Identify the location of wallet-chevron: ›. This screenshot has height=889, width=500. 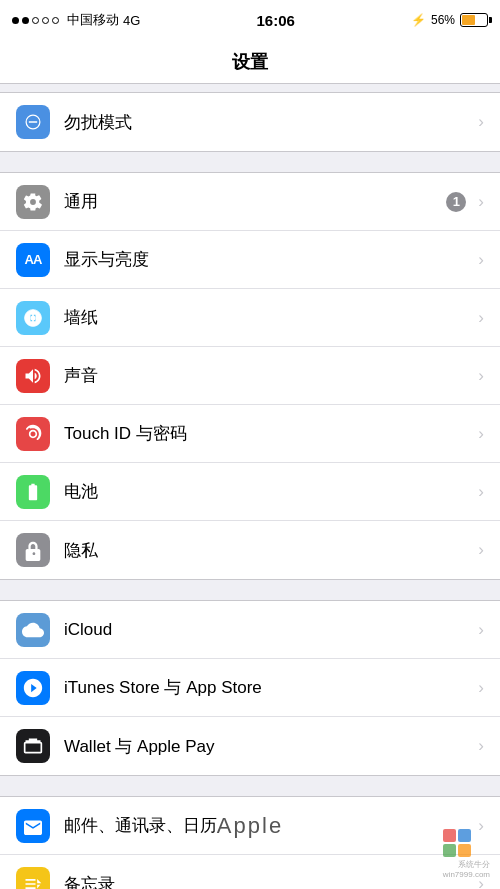
(481, 746).